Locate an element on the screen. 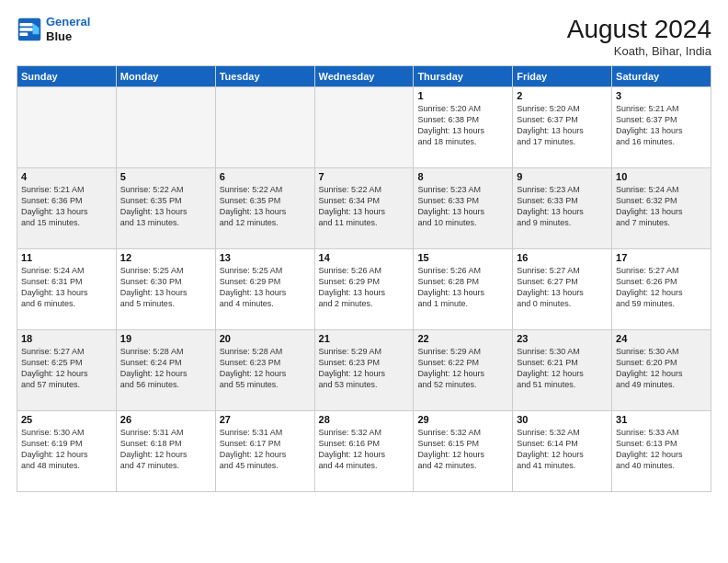 Image resolution: width=728 pixels, height=563 pixels. day-number: 17 is located at coordinates (662, 258).